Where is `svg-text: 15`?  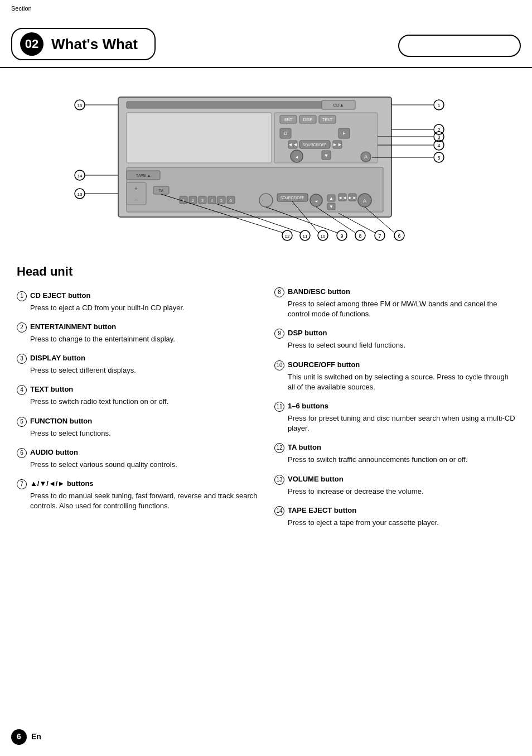
svg-text: 15 is located at coordinates (80, 106).